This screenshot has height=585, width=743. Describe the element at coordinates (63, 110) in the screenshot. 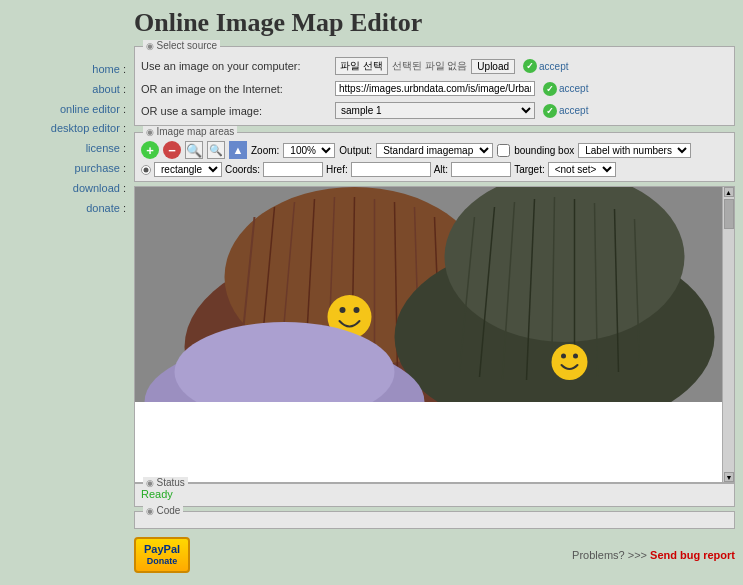

I see `sidebar-item-online-editor: online editor :` at that location.